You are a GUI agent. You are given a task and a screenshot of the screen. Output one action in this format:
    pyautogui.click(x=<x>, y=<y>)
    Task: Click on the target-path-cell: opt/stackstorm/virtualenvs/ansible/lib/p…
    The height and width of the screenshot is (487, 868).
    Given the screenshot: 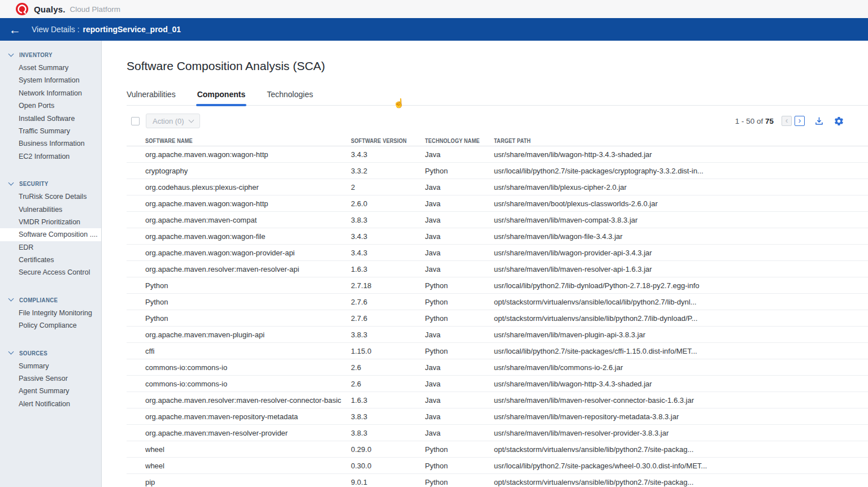 What is the action you would take?
    pyautogui.click(x=681, y=450)
    